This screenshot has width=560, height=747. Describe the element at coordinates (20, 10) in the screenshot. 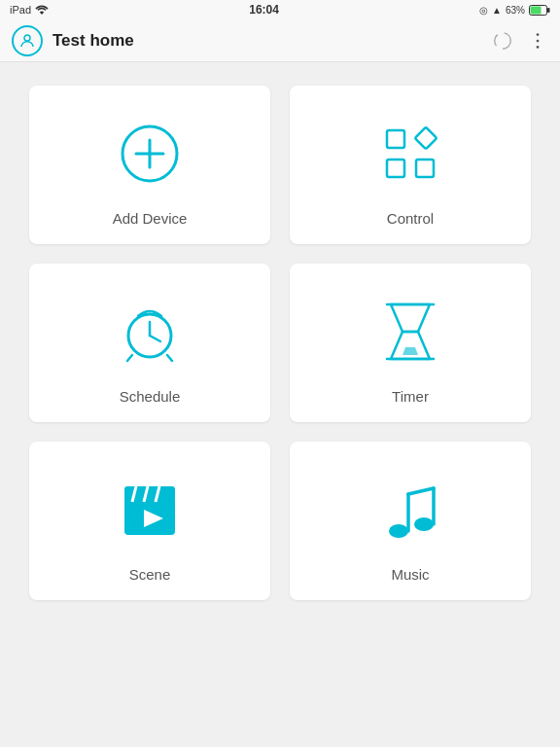

I see `carrier-label: iPad` at that location.